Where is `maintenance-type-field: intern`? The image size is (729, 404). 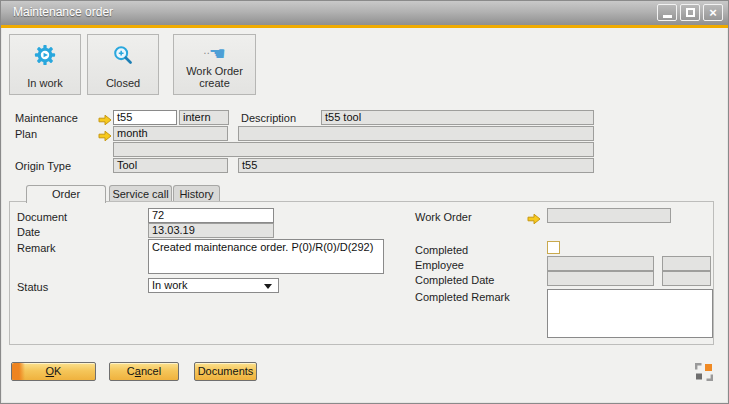 maintenance-type-field: intern is located at coordinates (204, 118).